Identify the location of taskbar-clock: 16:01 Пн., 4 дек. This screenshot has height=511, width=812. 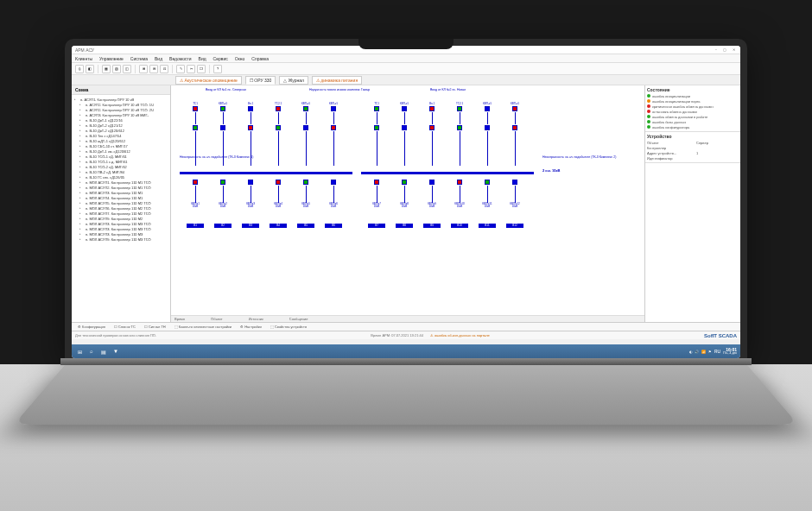
(730, 352).